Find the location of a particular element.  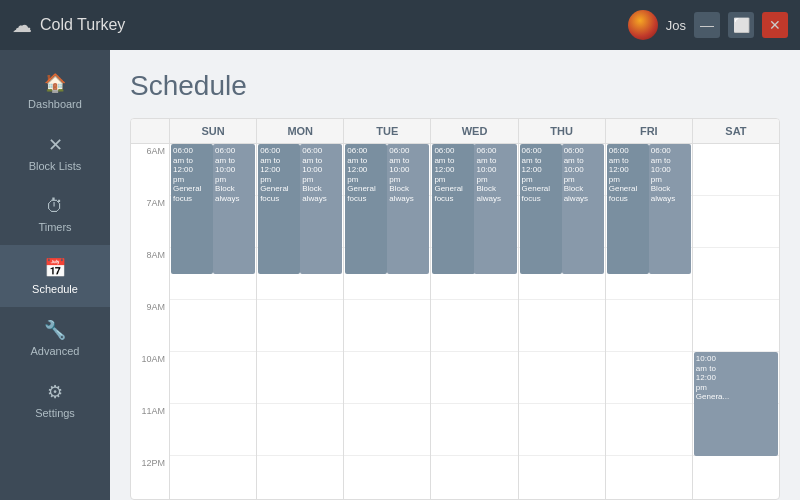

sidebar-item-advanced: 🔧 Advanced is located at coordinates (55, 338).